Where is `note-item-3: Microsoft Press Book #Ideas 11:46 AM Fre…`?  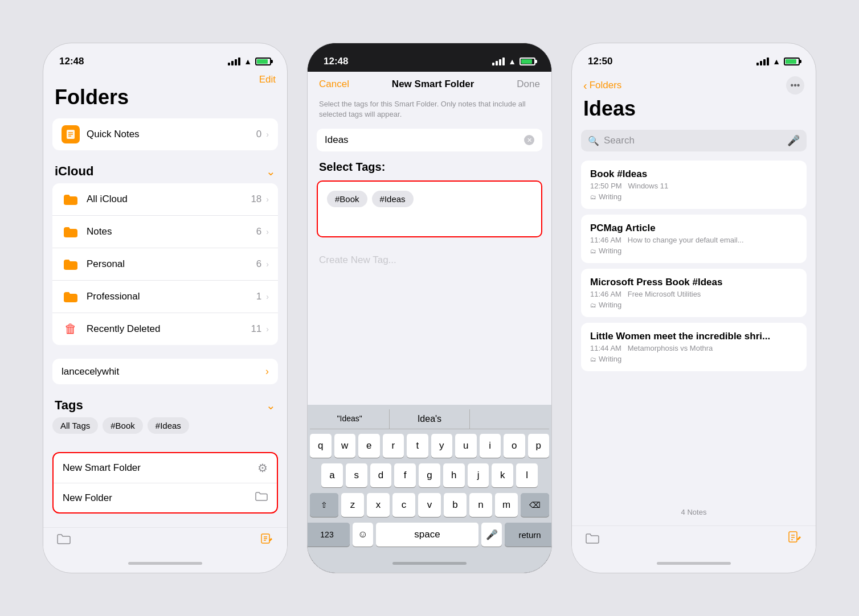
note-item-3: Microsoft Press Book #Ideas 11:46 AM Fre… is located at coordinates (694, 293).